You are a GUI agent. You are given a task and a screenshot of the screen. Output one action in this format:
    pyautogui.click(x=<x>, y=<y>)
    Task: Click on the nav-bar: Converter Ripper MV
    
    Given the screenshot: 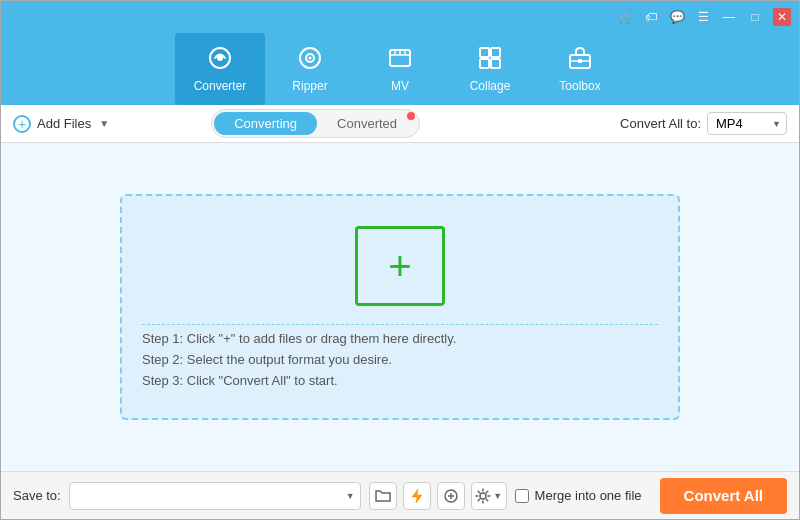 What is the action you would take?
    pyautogui.click(x=400, y=69)
    